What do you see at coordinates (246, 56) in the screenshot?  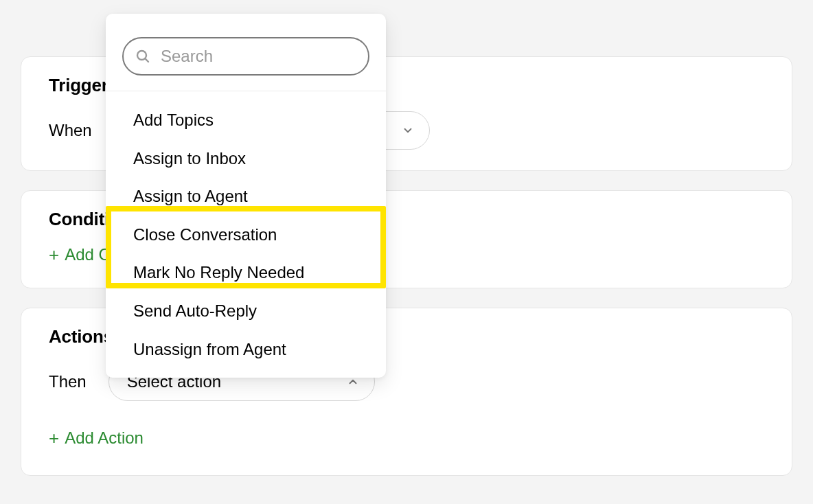 I see `dropdown-search` at bounding box center [246, 56].